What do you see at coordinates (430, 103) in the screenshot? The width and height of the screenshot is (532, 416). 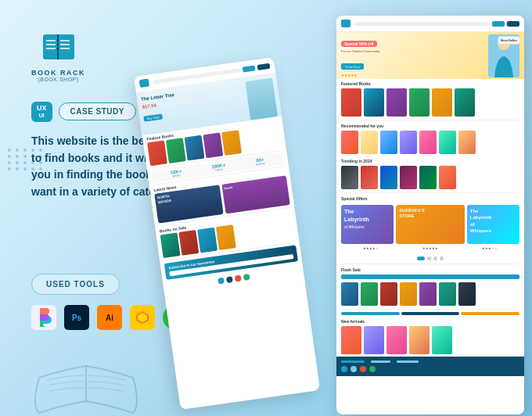 I see `right-featured-books` at bounding box center [430, 103].